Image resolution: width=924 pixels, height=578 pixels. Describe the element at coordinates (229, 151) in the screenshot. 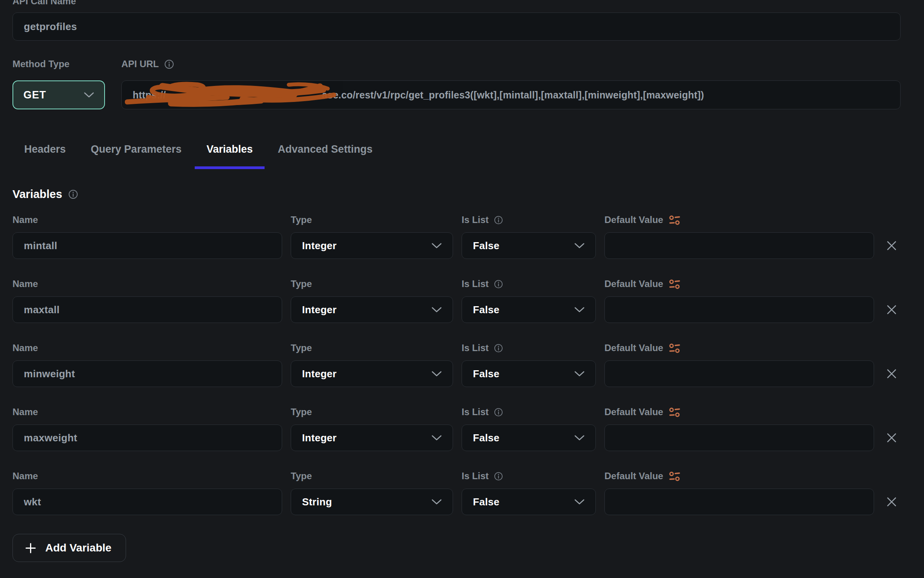

I see `tab-variables: Variables` at that location.